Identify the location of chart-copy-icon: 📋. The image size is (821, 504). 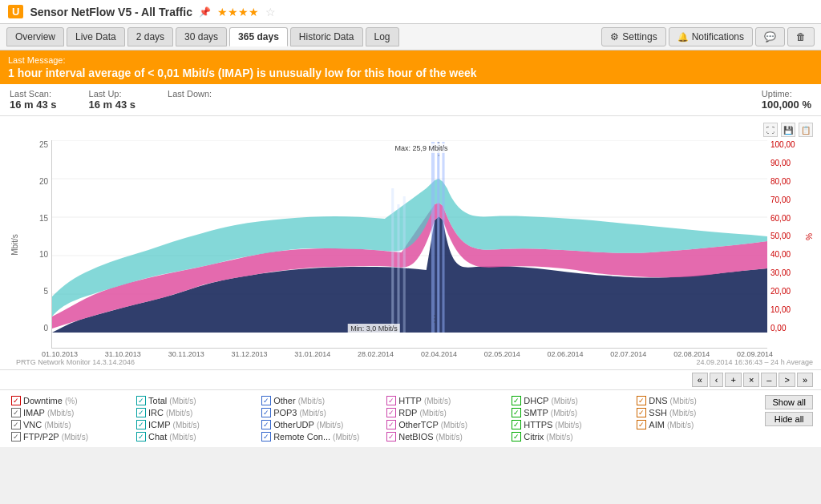
(806, 130).